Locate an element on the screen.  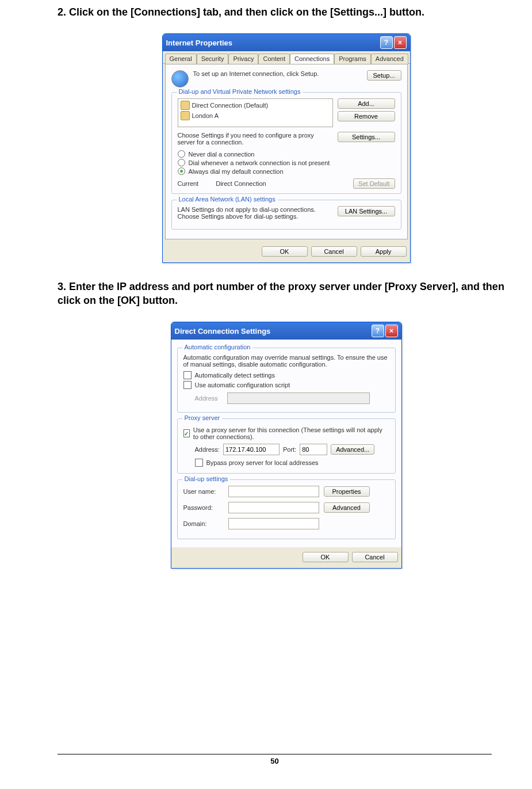
proxy-address-label: Address: is located at coordinates (207, 449).